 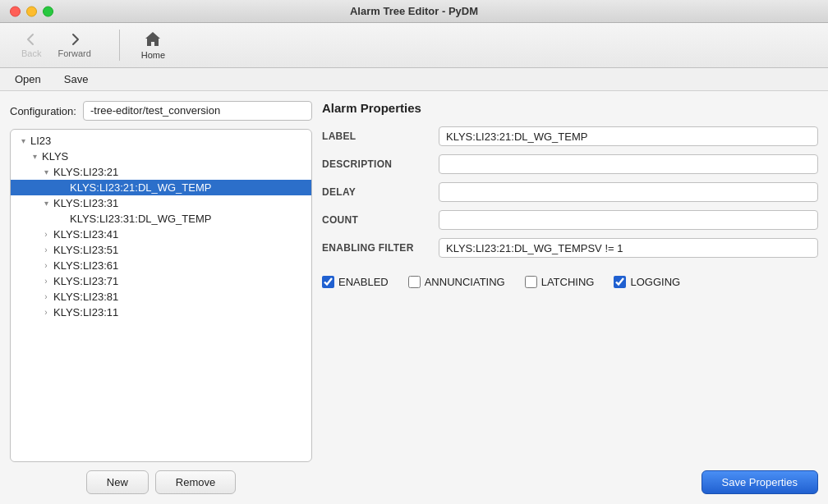 I want to click on remove-button: Remove, so click(x=196, y=483).